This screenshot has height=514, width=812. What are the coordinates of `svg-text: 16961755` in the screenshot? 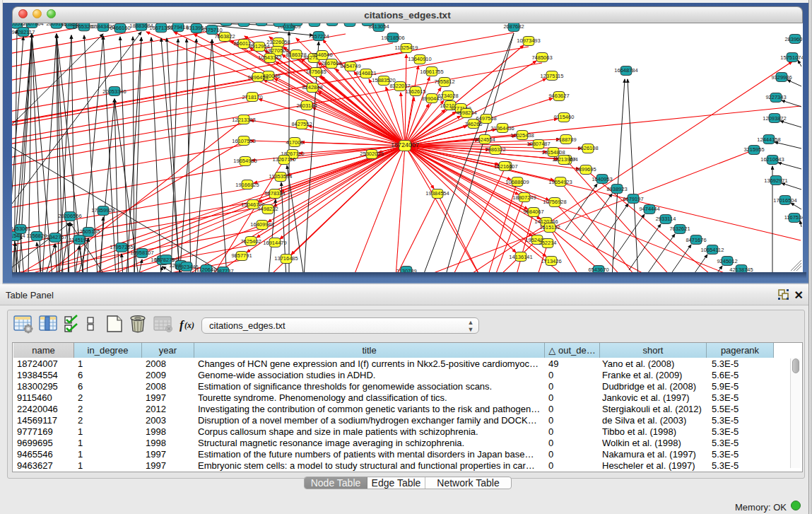 It's located at (431, 72).